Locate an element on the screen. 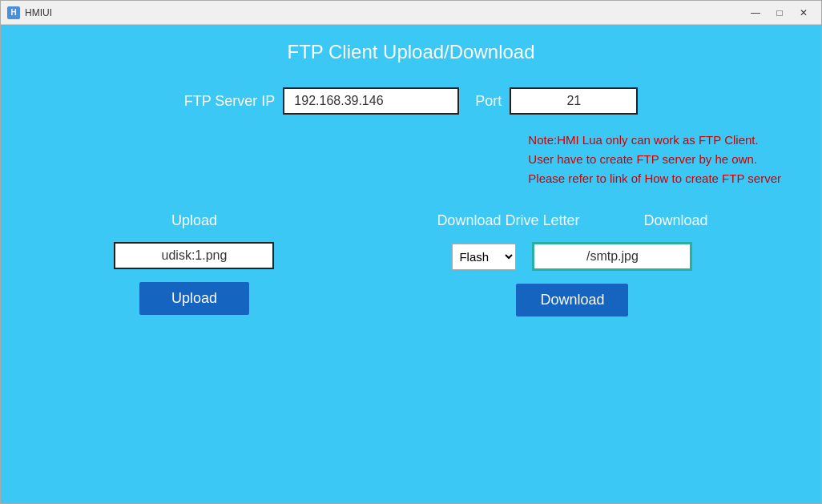 This screenshot has height=504, width=822. note-line3: Please refer to link of How to create FT… is located at coordinates (655, 179).